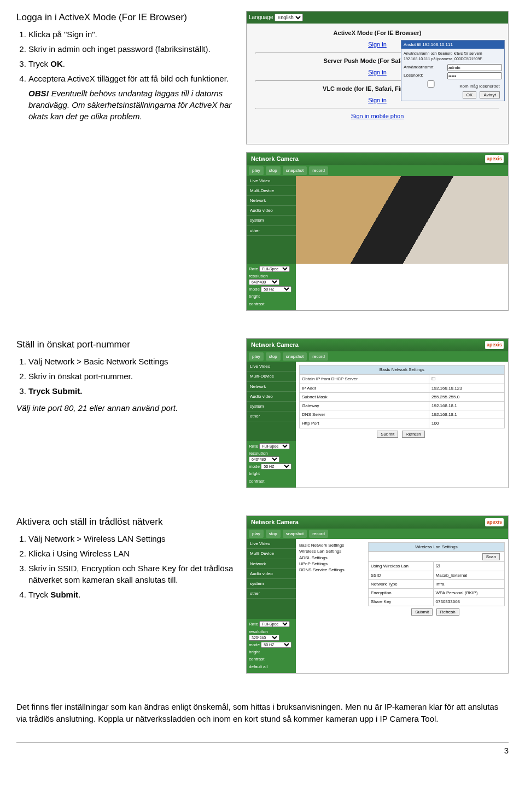  What do you see at coordinates (491, 557) in the screenshot?
I see `scan-button: Scan` at bounding box center [491, 557].